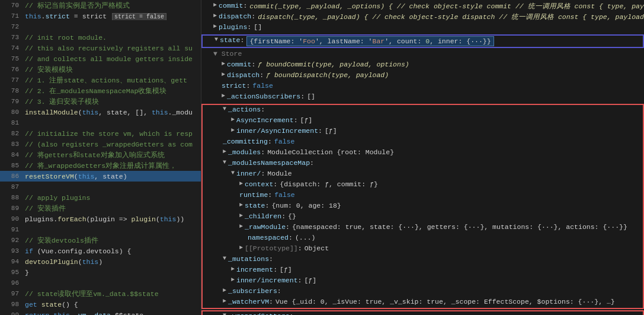 This screenshot has height=315, width=644. I want to click on line-content: // 将getters和state对象加入响应式系统, so click(95, 155).